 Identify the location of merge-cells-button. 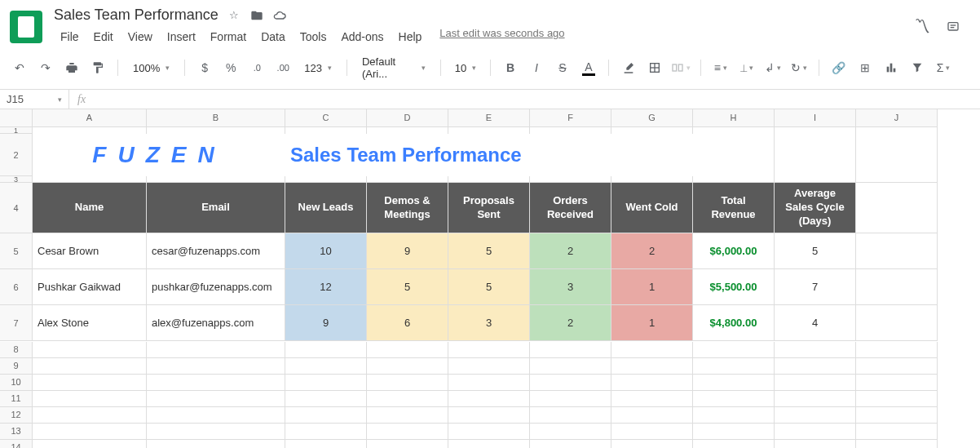
(681, 68).